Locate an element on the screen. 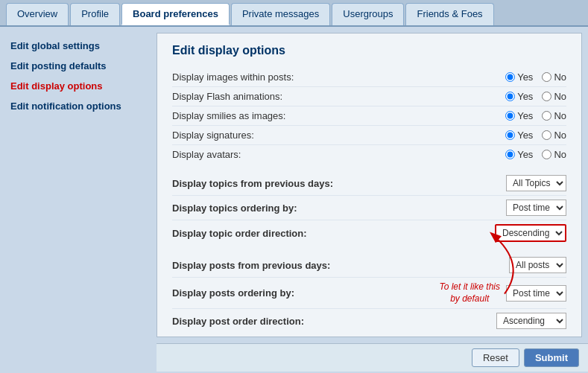 The width and height of the screenshot is (588, 373). radio-no-label-2: No is located at coordinates (554, 116).